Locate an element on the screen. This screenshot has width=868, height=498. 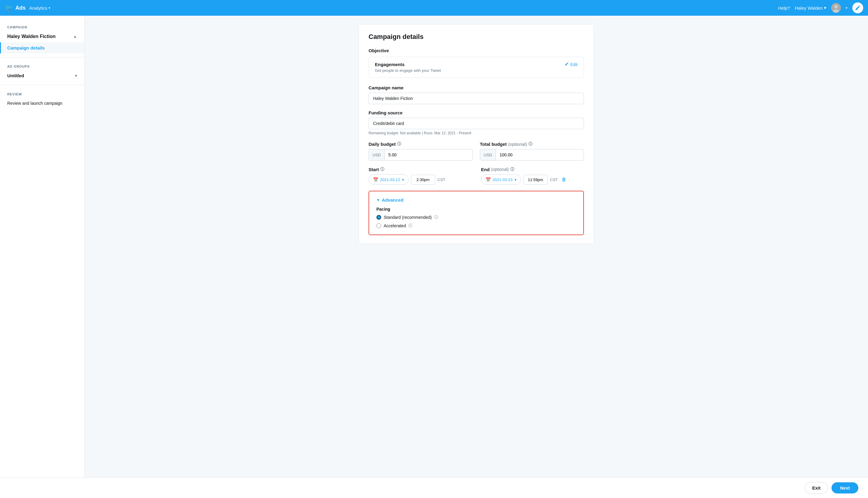
funding-hint: Remaining budget: Not available | Runs: … is located at coordinates (476, 133).